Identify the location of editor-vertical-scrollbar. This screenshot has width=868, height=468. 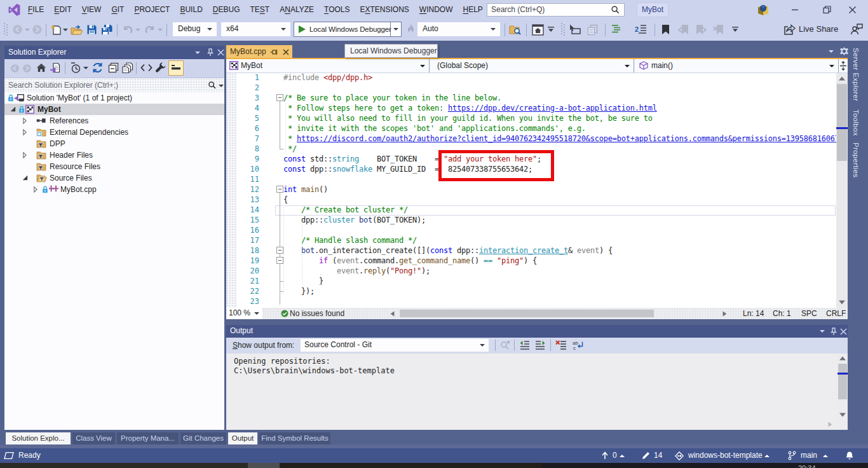
(842, 191).